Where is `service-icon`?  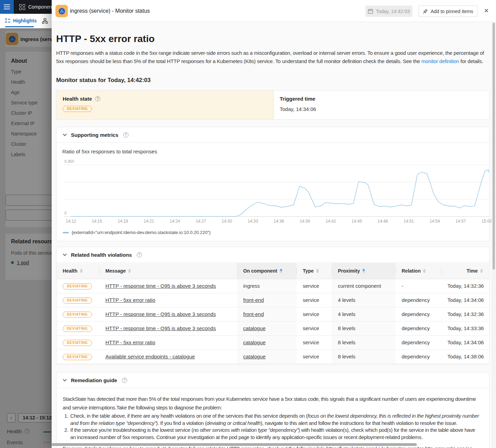
service-icon is located at coordinates (62, 11).